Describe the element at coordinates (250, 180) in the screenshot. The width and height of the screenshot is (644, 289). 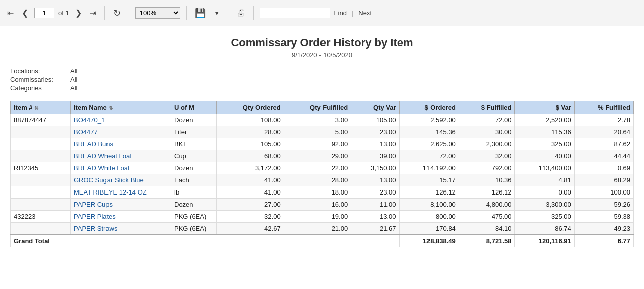
I see `cell-qty-ordered: 41.00` at that location.